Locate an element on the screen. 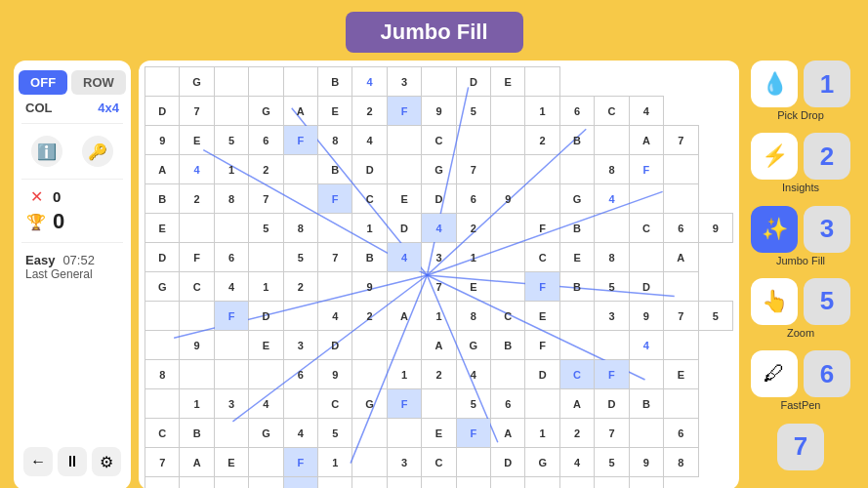 The image size is (868, 488). info-icon: ℹ️ is located at coordinates (47, 152).